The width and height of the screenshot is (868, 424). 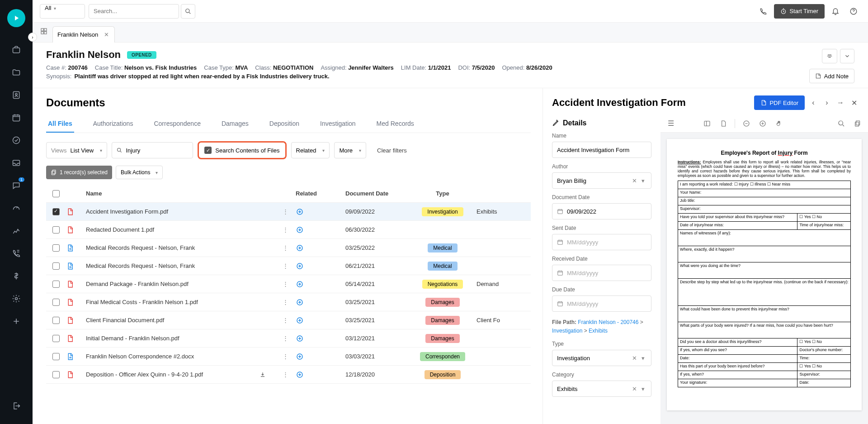 I want to click on inspector-next: ›, so click(x=827, y=103).